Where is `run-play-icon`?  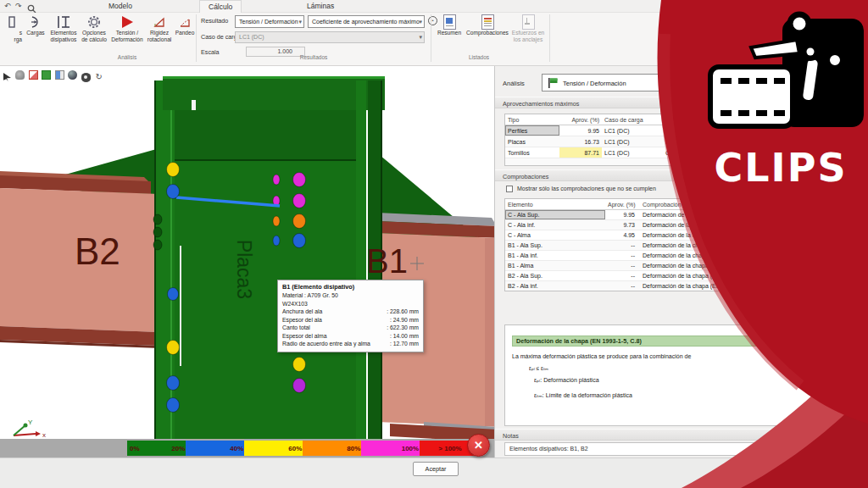 run-play-icon is located at coordinates (127, 22).